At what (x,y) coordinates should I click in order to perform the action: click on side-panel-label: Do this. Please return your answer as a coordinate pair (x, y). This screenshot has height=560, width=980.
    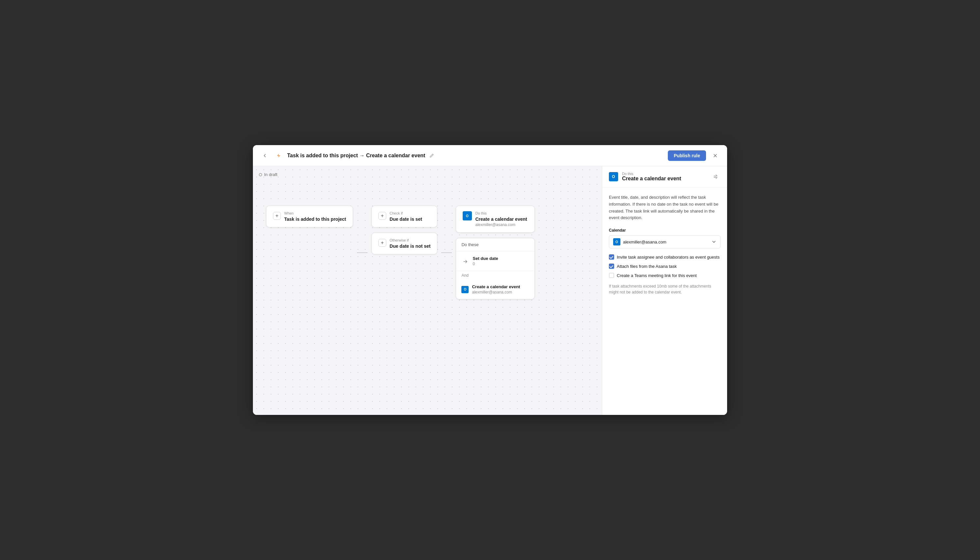
    Looking at the image, I should click on (664, 174).